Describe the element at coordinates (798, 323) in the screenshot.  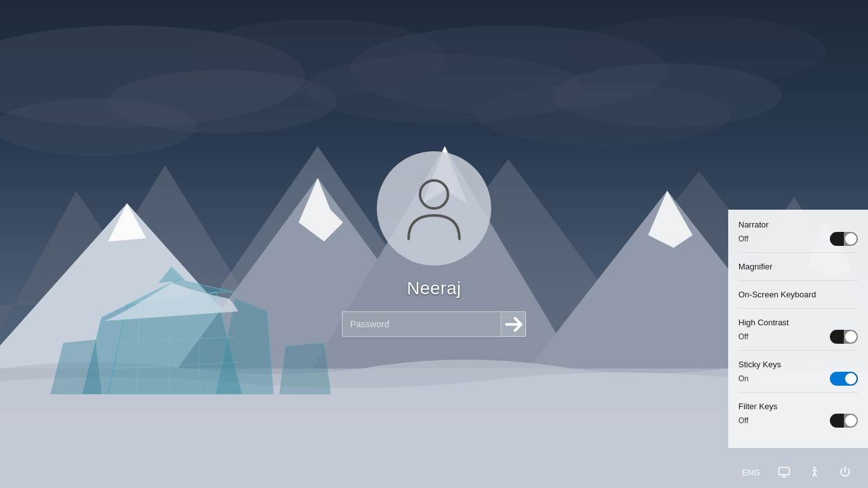
I see `high-contrast-label: High Contrast` at that location.